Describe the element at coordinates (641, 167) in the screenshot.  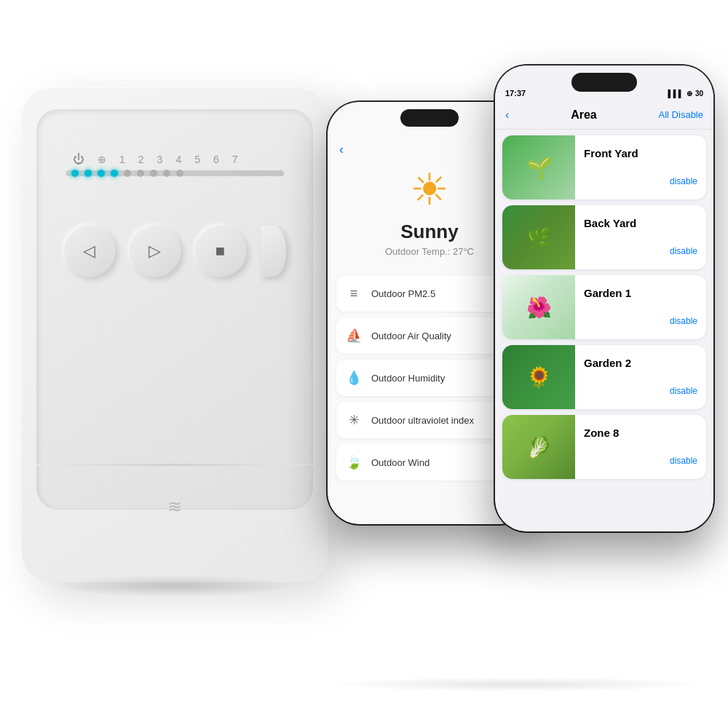
I see `front-yard-info: Front Yard disable` at that location.